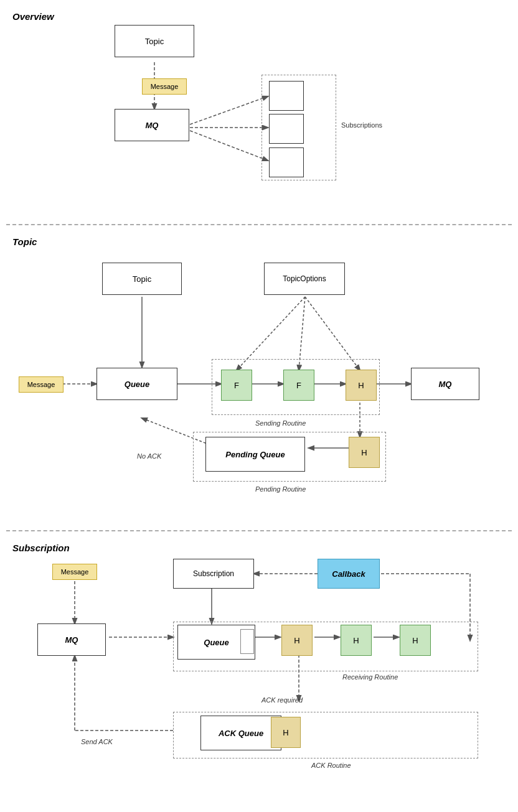 This screenshot has width=518, height=812. Describe the element at coordinates (164, 86) in the screenshot. I see `overview-message-label: Message` at that location.